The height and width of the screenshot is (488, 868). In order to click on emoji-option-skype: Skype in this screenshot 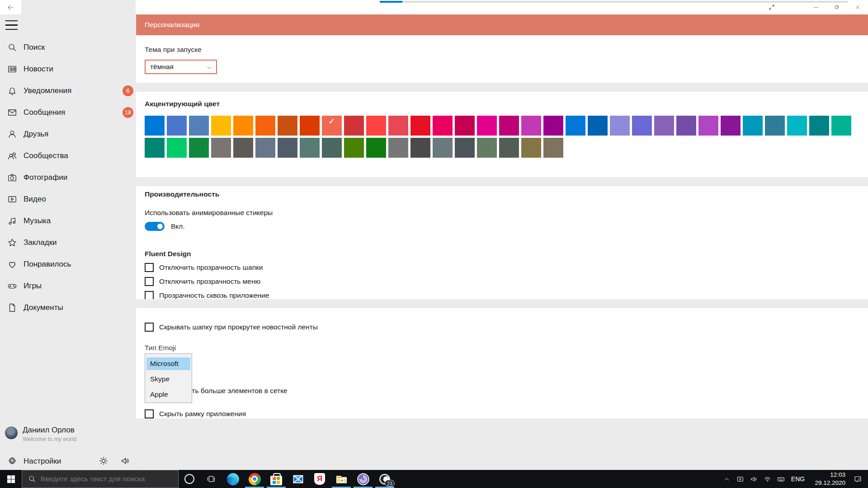, I will do `click(168, 379)`.